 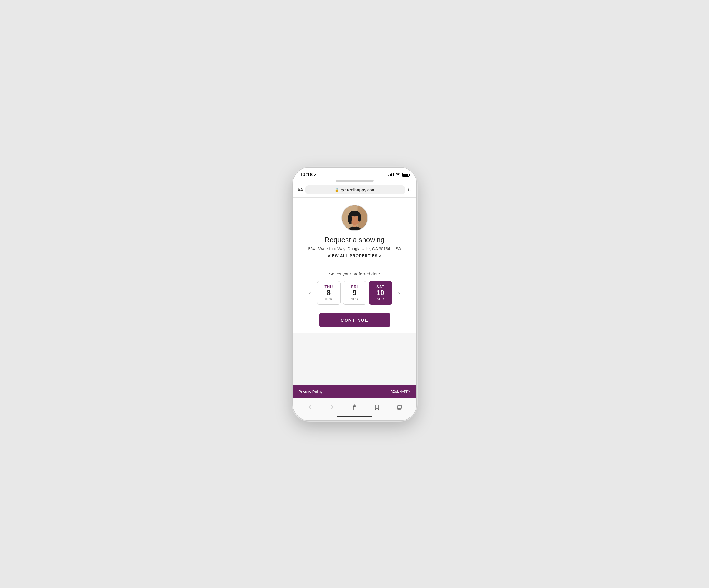 What do you see at coordinates (354, 320) in the screenshot?
I see `continue-button: CONTINUE` at bounding box center [354, 320].